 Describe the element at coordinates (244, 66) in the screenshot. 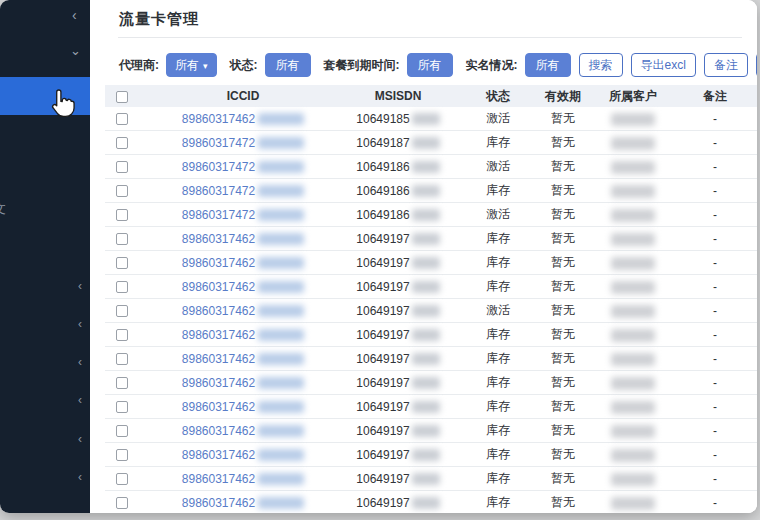

I see `status-filter-label: 状态:` at that location.